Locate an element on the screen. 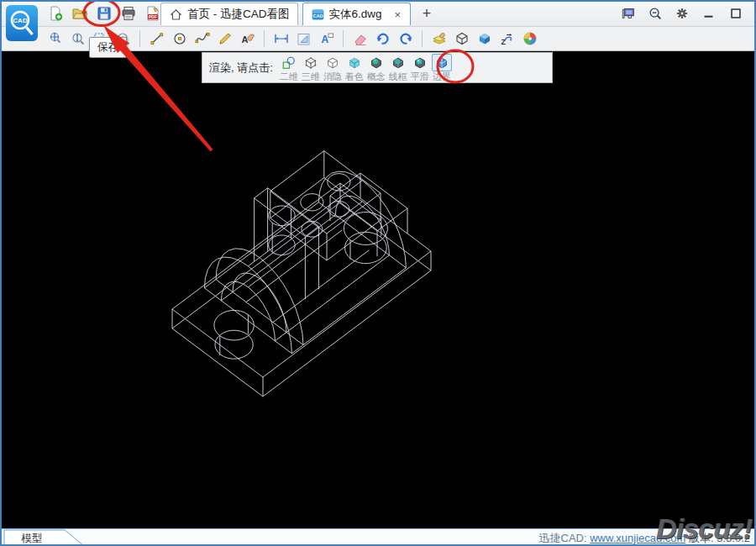 This screenshot has height=546, width=756. draw-spline-icon is located at coordinates (202, 39).